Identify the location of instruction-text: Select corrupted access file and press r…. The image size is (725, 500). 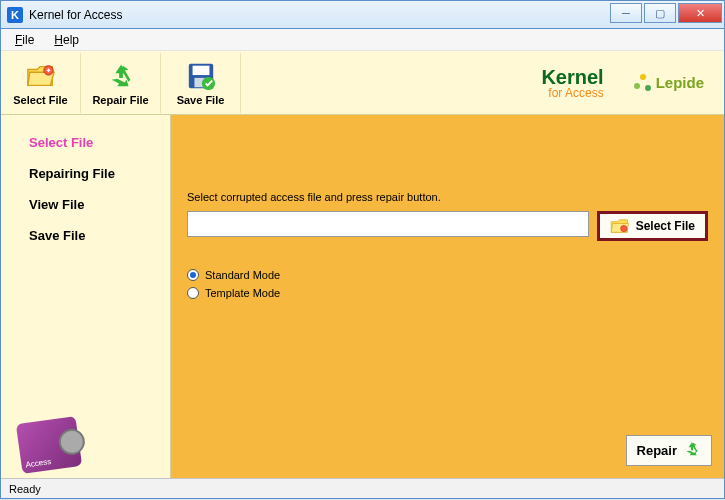
(448, 197).